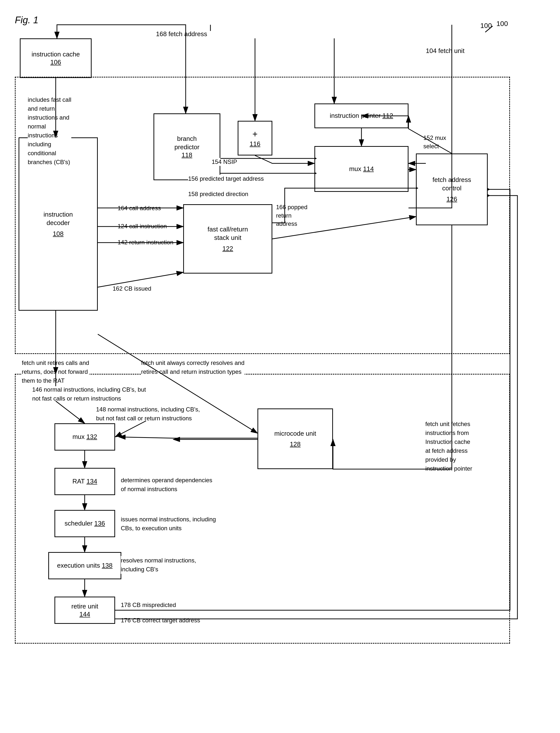 The width and height of the screenshot is (560, 733). Describe the element at coordinates (148, 605) in the screenshot. I see `label-cb-mispredicted: 178 CB mispredicted` at that location.